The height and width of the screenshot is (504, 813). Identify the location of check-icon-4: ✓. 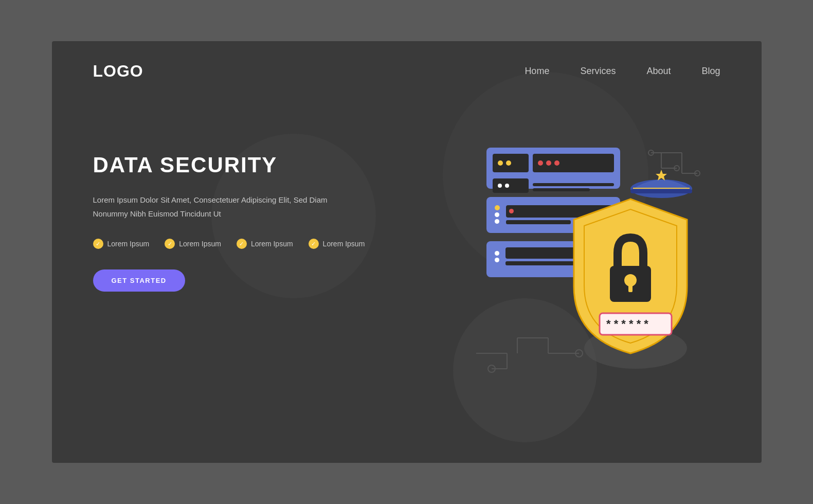
(314, 244).